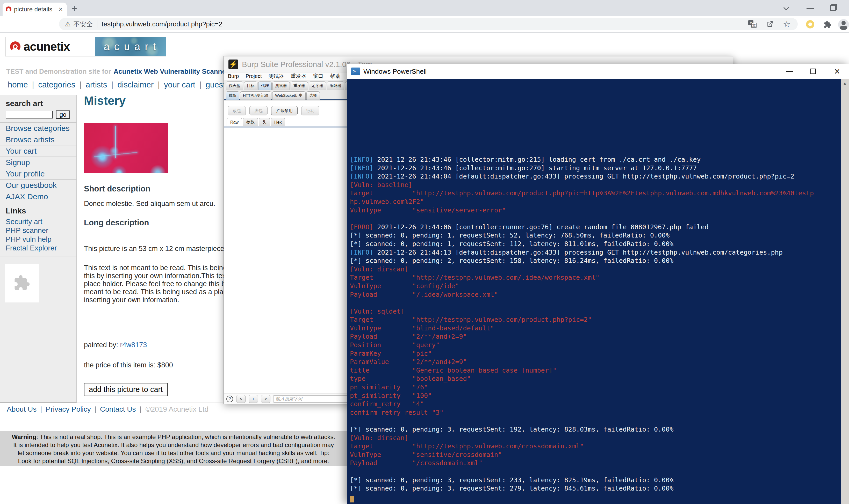 This screenshot has height=504, width=849. What do you see at coordinates (317, 86) in the screenshot?
I see `burp-tab-: 定序器` at bounding box center [317, 86].